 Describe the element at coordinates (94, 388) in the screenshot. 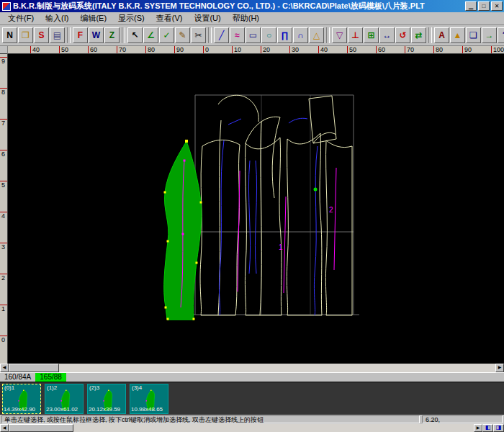

I see `piece-code-label: (2)3` at that location.